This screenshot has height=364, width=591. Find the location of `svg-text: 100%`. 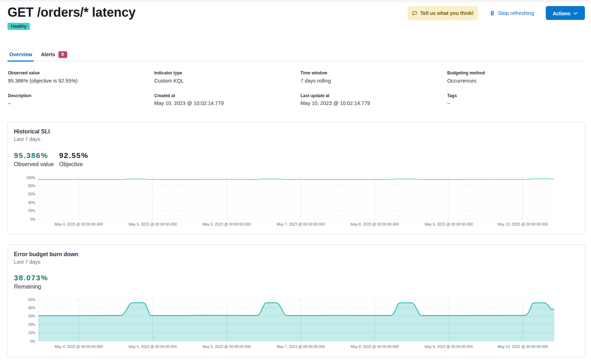

svg-text: 100% is located at coordinates (31, 178).